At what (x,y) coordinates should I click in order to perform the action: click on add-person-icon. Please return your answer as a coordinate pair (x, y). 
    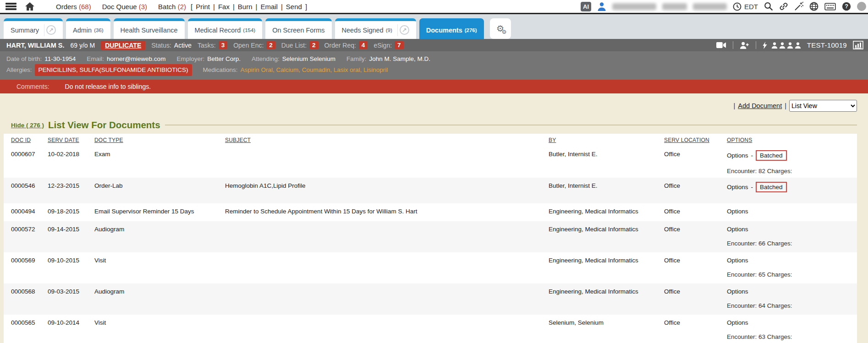
    Looking at the image, I should click on (744, 45).